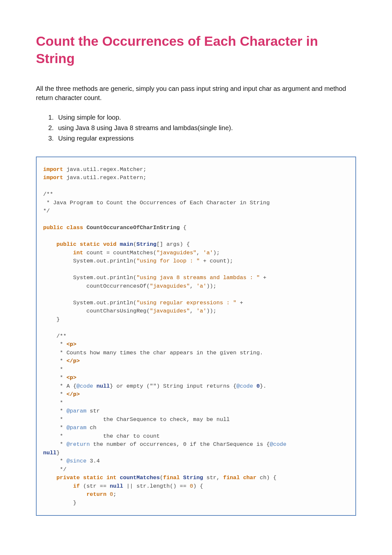  Describe the element at coordinates (156, 486) in the screenshot. I see `code-text: || str.length() ==` at that location.